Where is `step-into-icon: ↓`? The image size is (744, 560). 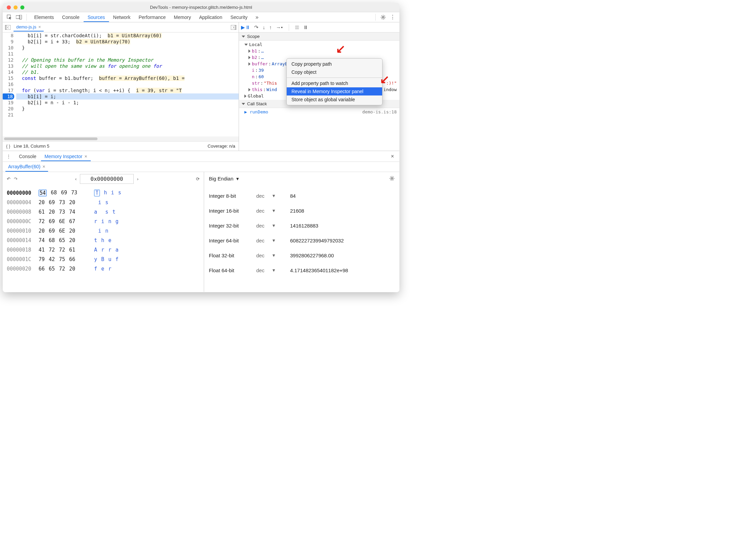 step-into-icon: ↓ is located at coordinates (264, 27).